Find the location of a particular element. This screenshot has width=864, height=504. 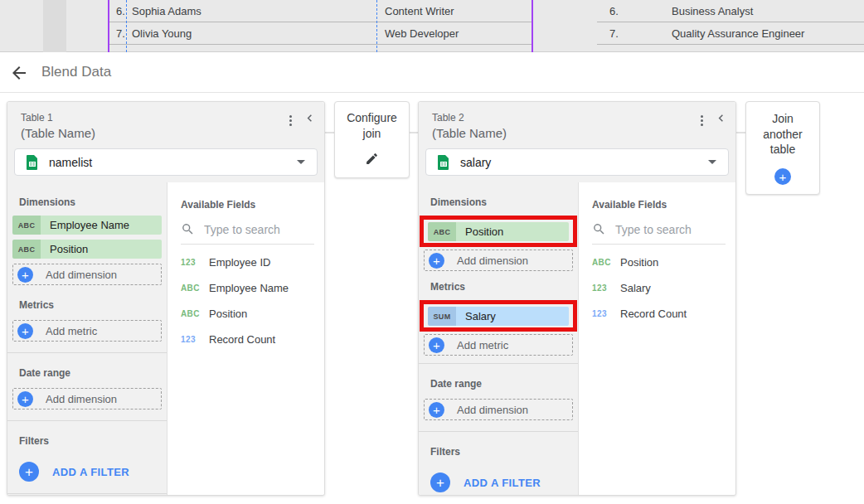

row-number: 7. is located at coordinates (121, 33).